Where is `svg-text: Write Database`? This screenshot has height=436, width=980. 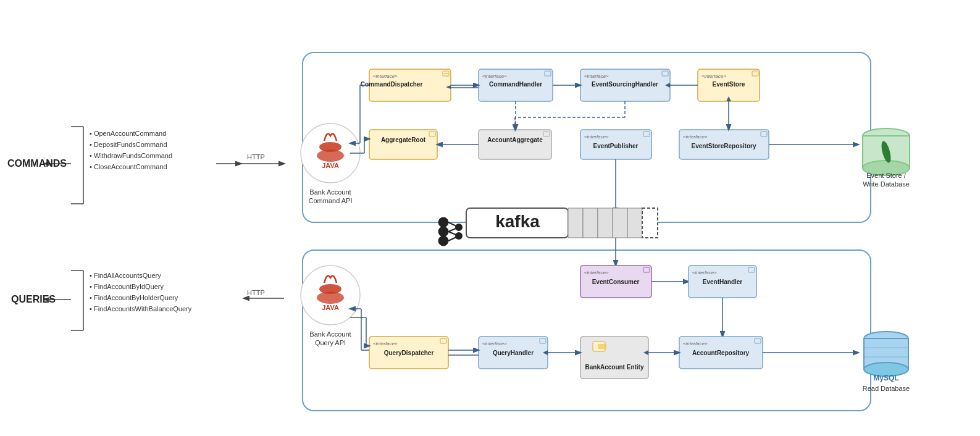
svg-text: Write Database is located at coordinates (886, 184).